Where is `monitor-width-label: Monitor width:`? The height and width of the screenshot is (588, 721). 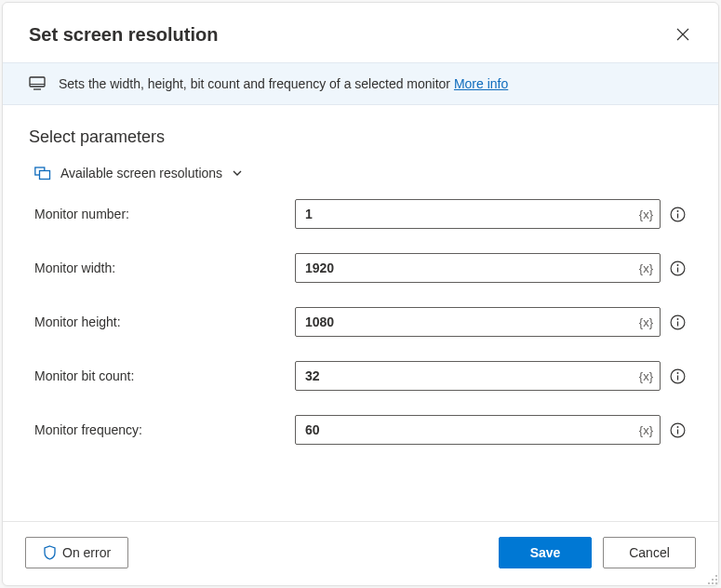
monitor-width-label: Monitor width: is located at coordinates (161, 268).